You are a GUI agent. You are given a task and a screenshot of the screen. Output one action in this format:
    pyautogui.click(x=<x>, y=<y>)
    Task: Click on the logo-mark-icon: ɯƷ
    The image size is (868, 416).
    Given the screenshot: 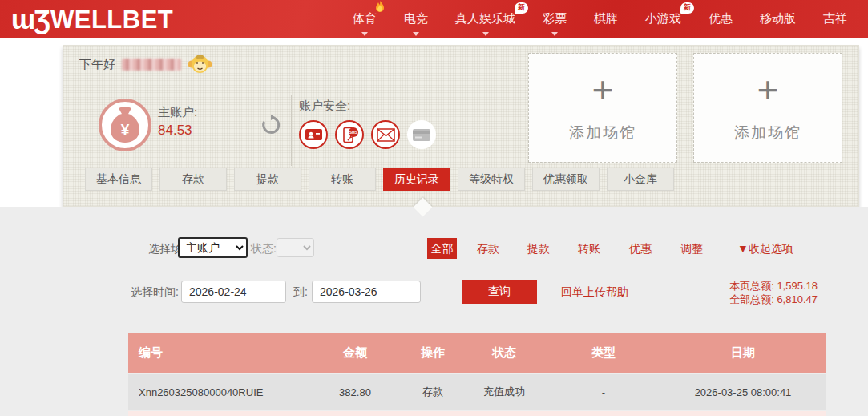 What is the action you would take?
    pyautogui.click(x=30, y=19)
    